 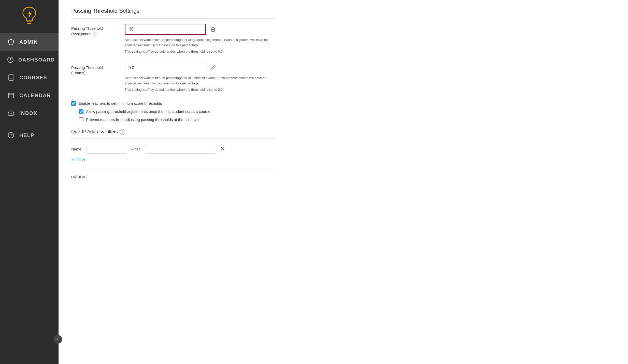 What do you see at coordinates (28, 113) in the screenshot?
I see `sidebar-item-inbox-label: INBOX` at bounding box center [28, 113].